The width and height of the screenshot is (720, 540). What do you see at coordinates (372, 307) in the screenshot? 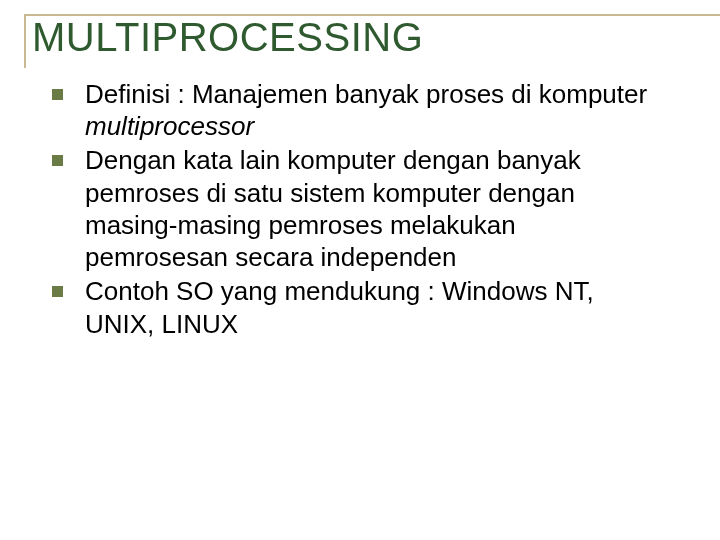
I see `bullet-text: Contoh SO yang mendukung : Windows NT, U…` at bounding box center [372, 307].